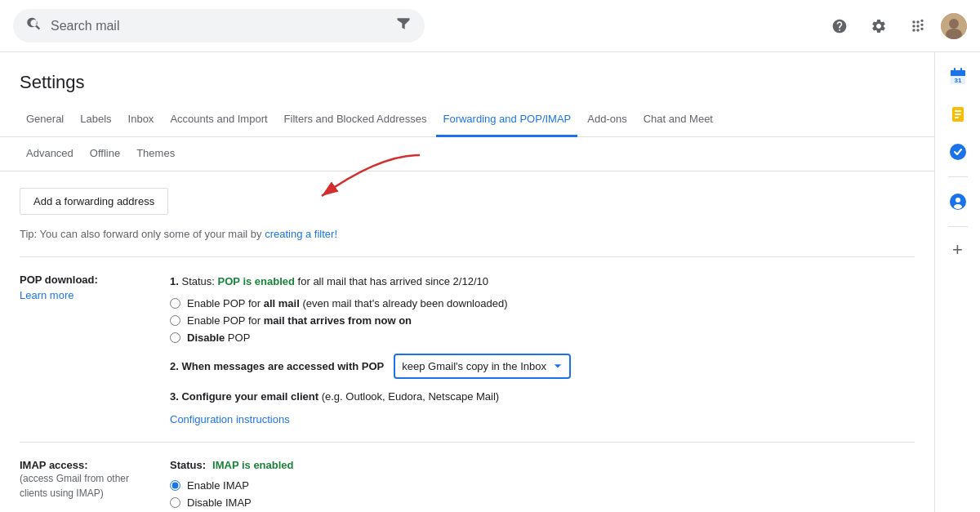  Describe the element at coordinates (394, 281) in the screenshot. I see `pop-status-suffix: for all mail that has arrived since 2/12…` at that location.